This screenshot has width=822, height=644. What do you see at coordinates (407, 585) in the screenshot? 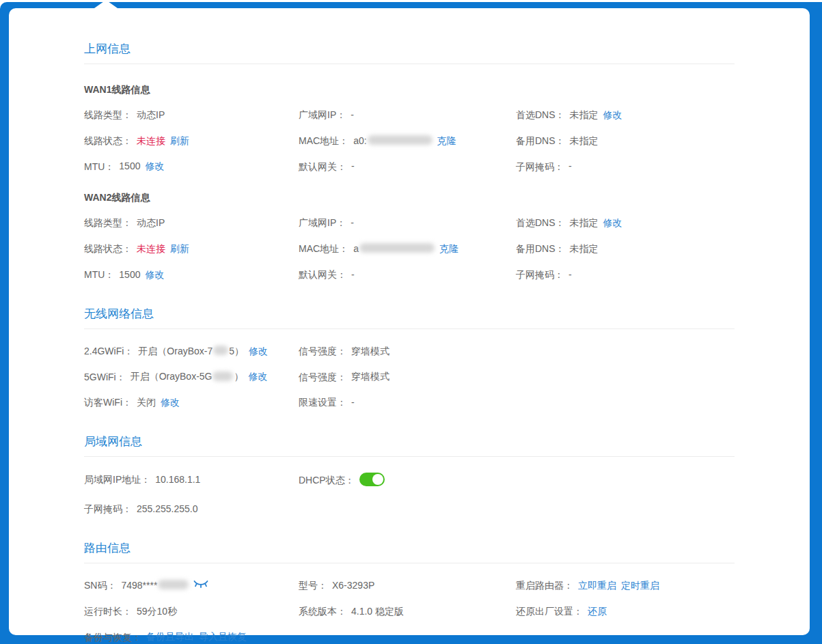
I see `info-field: 型号：X6-3293P` at bounding box center [407, 585].